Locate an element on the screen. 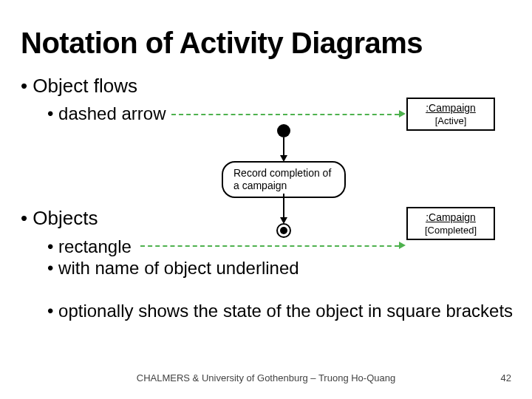 This screenshot has height=399, width=532. bullet-name-underlined: with name of object underlined is located at coordinates (173, 268).